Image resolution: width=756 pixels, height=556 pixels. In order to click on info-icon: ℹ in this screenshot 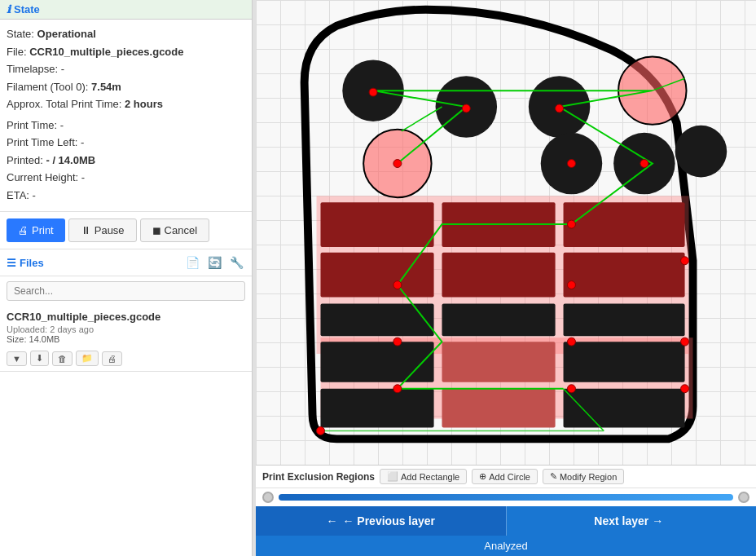, I will do `click(8, 10)`.